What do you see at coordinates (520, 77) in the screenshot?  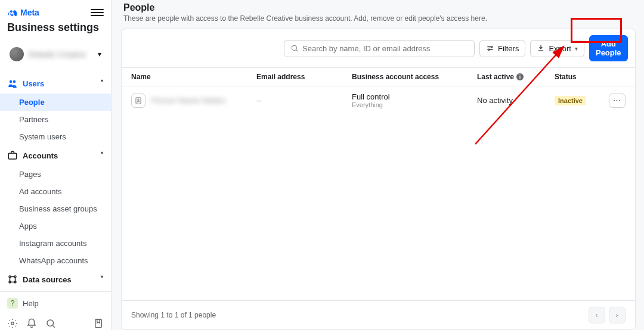 I see `info-icon: i` at bounding box center [520, 77].